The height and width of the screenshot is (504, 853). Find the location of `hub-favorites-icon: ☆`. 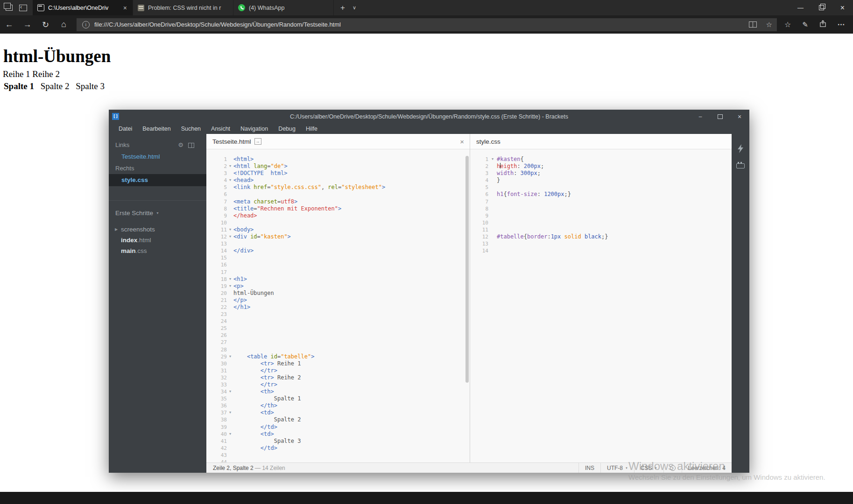

hub-favorites-icon: ☆ is located at coordinates (788, 24).